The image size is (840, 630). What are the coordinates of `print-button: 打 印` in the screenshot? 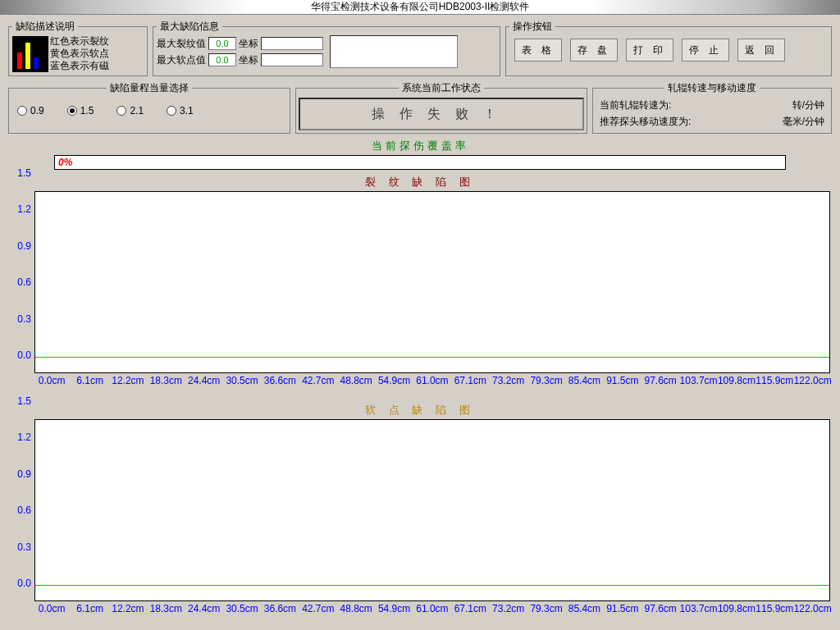 It's located at (650, 50).